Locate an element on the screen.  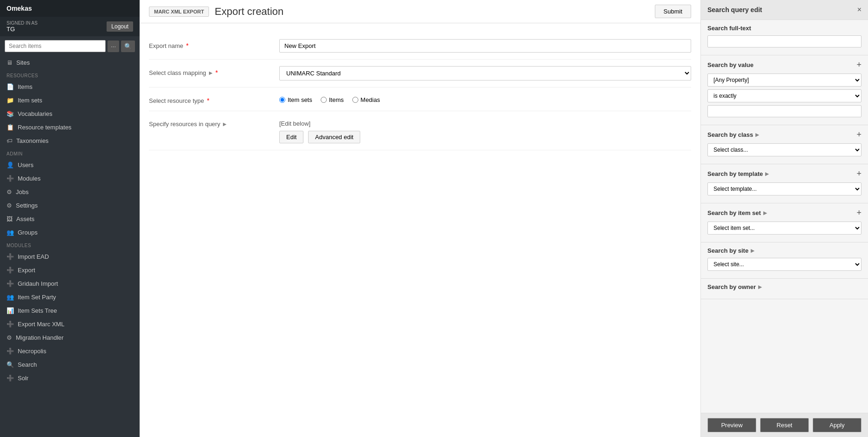
sqp-reset-button: Reset is located at coordinates (785, 425).